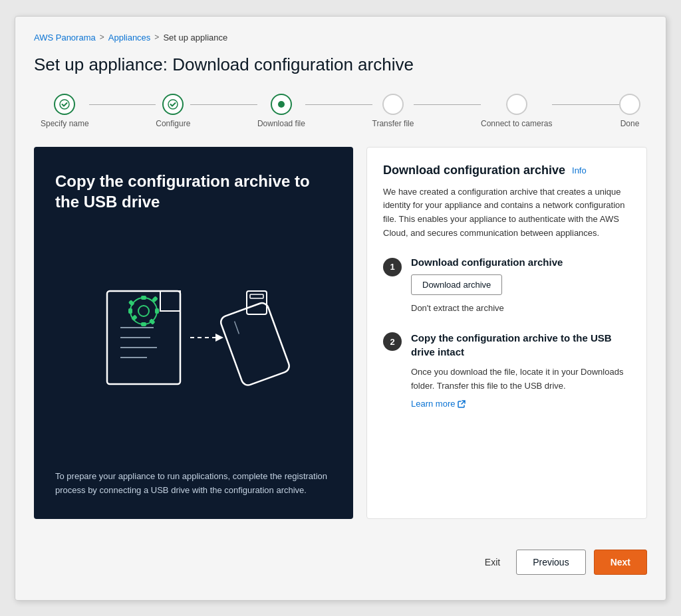 Image resolution: width=681 pixels, height=616 pixels. Describe the element at coordinates (194, 344) in the screenshot. I see `illustration` at that location.